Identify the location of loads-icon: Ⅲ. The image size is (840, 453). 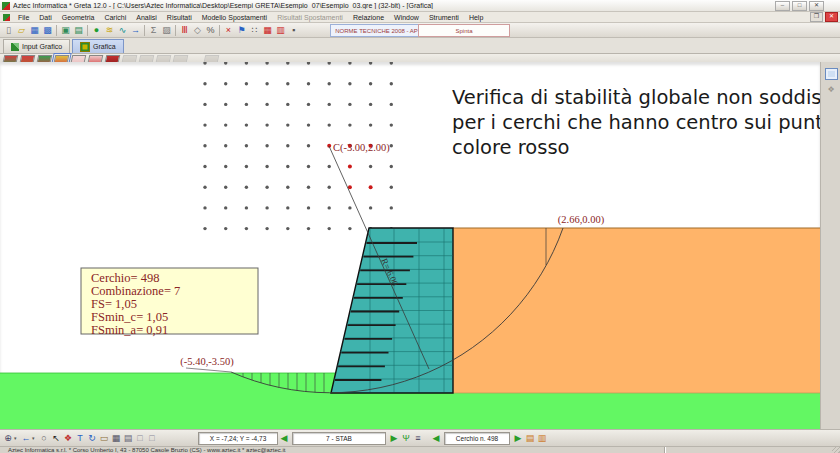
(184, 30).